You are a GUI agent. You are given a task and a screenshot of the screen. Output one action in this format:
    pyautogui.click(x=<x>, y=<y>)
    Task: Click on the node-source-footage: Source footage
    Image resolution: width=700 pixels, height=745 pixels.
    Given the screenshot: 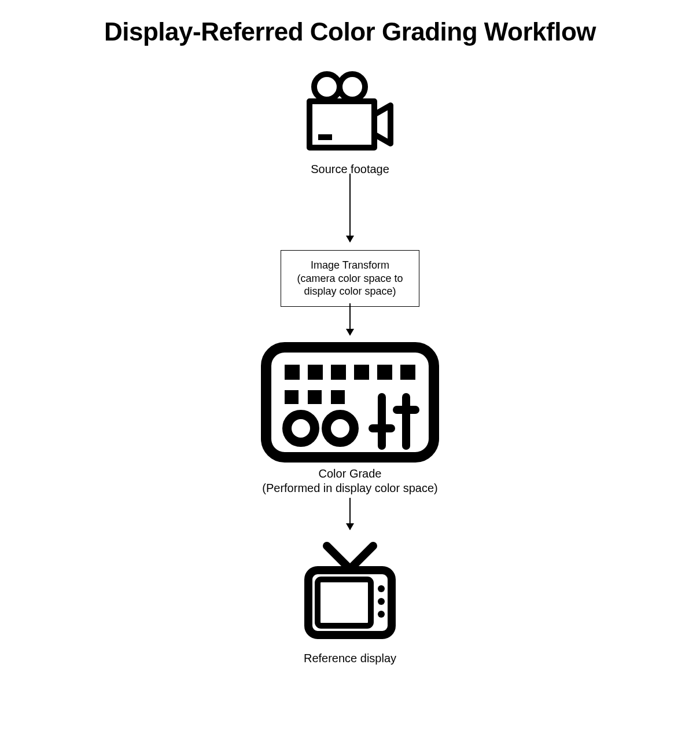 What is the action you would take?
    pyautogui.click(x=350, y=123)
    